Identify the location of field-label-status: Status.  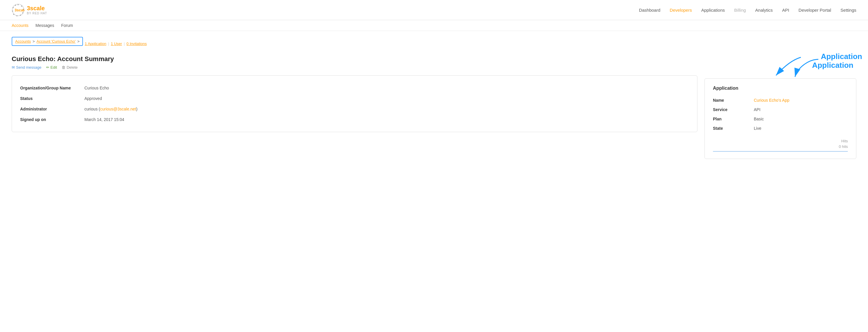
(52, 98).